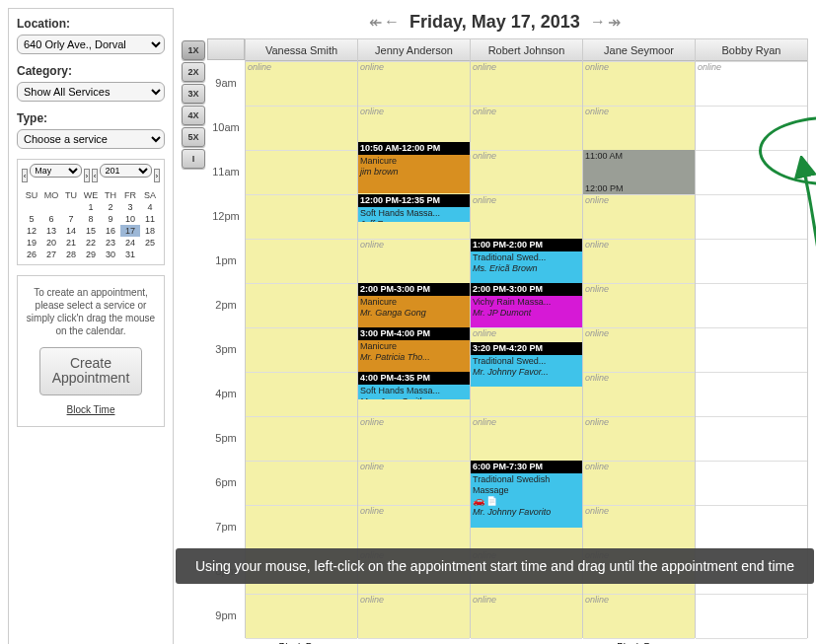 The height and width of the screenshot is (644, 816). What do you see at coordinates (32, 231) in the screenshot?
I see `cal-day: 12` at bounding box center [32, 231].